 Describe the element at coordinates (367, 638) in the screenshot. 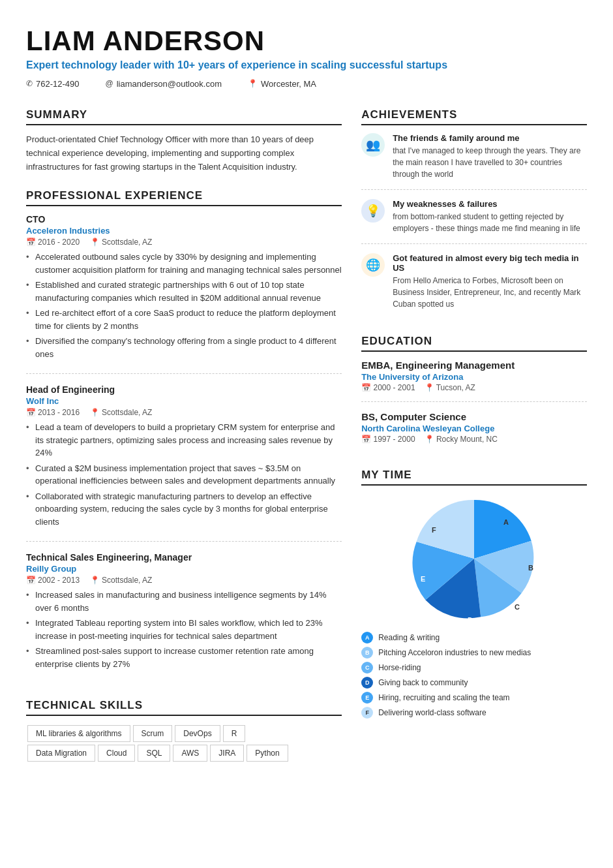

I see `legend-dot-a: A` at that location.